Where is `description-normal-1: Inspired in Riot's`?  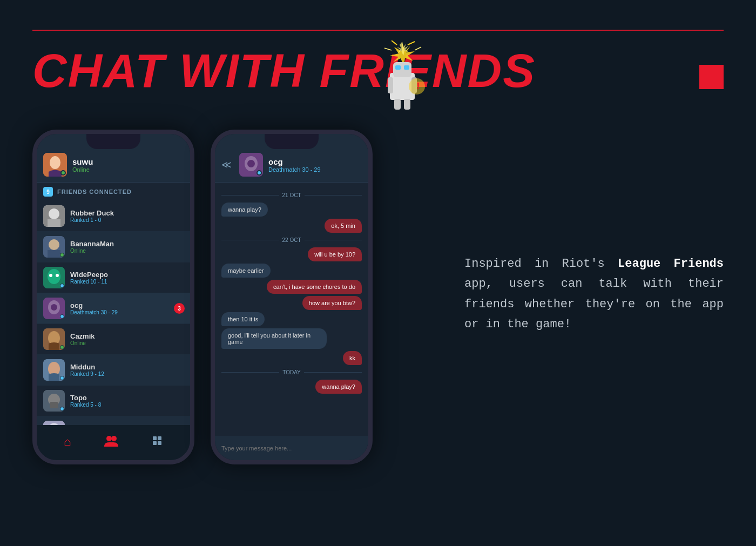
description-normal-1: Inspired in Riot's is located at coordinates (541, 264).